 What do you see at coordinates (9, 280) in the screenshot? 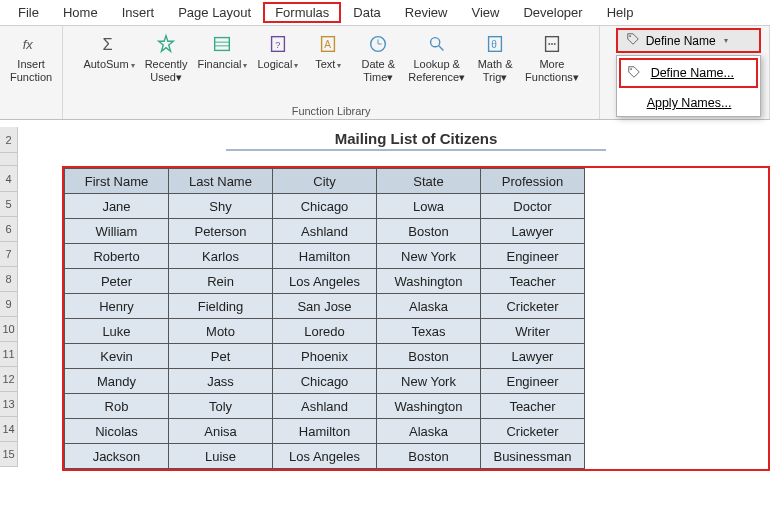
I see `row-header: 8` at bounding box center [9, 280].